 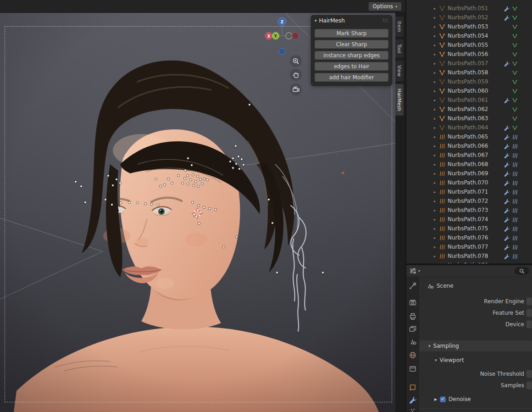 I want to click on hairmesh-action-button: instance sharp edges, so click(x=351, y=55).